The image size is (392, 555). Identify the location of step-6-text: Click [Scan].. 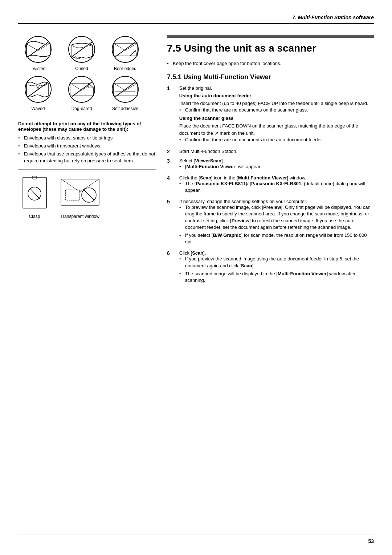
(193, 253).